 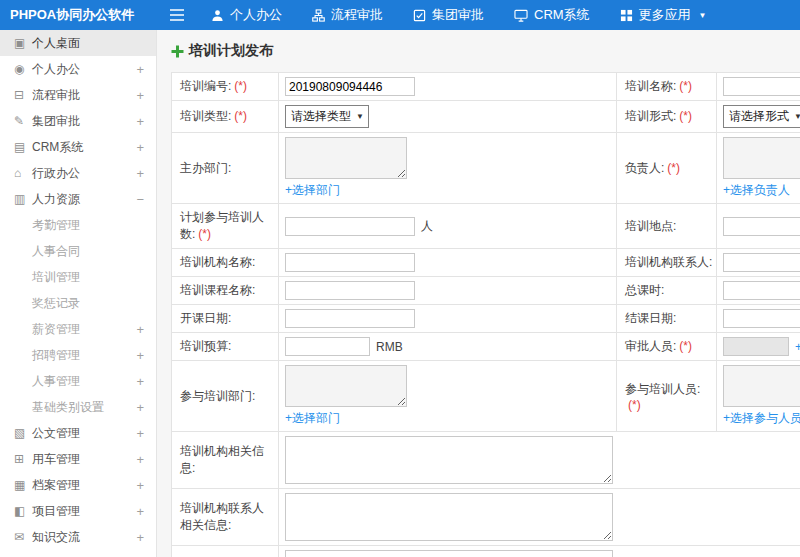 What do you see at coordinates (56, 200) in the screenshot?
I see `sidebar-item-label: 人力资源` at bounding box center [56, 200].